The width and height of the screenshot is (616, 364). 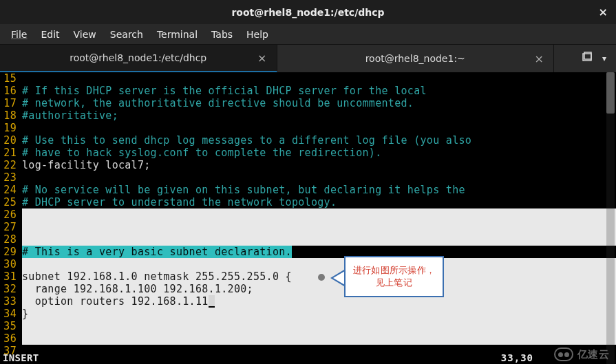 What do you see at coordinates (315, 314) in the screenshot?
I see `code-line: }` at bounding box center [315, 314].